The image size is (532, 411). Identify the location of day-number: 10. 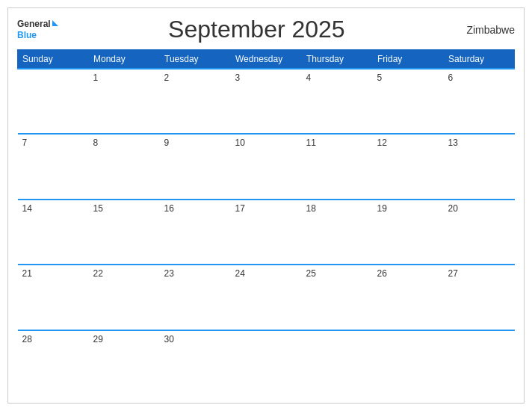
(241, 143).